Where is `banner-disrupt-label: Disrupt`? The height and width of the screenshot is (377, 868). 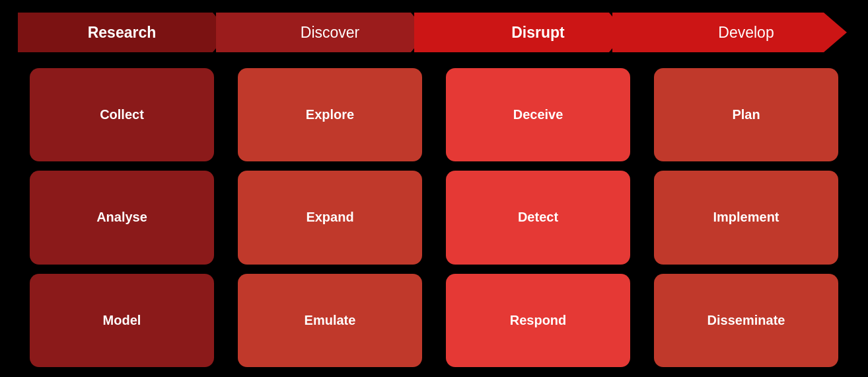
banner-disrupt-label: Disrupt is located at coordinates (538, 33).